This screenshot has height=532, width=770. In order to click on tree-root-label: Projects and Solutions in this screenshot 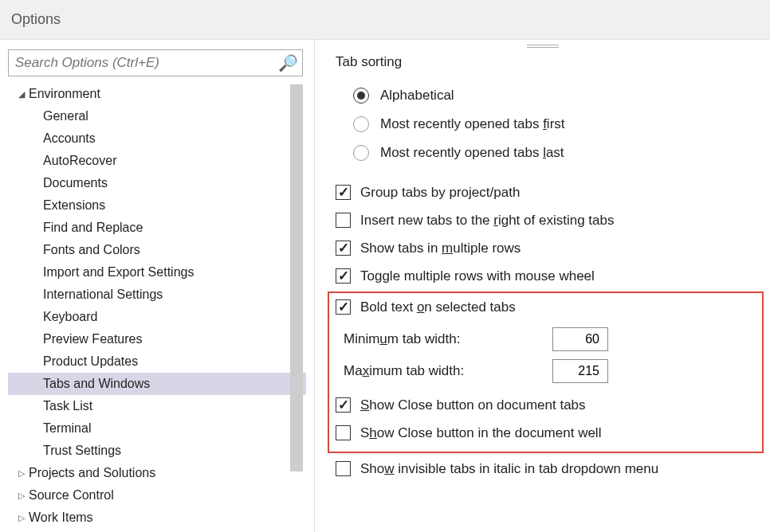, I will do `click(92, 473)`.